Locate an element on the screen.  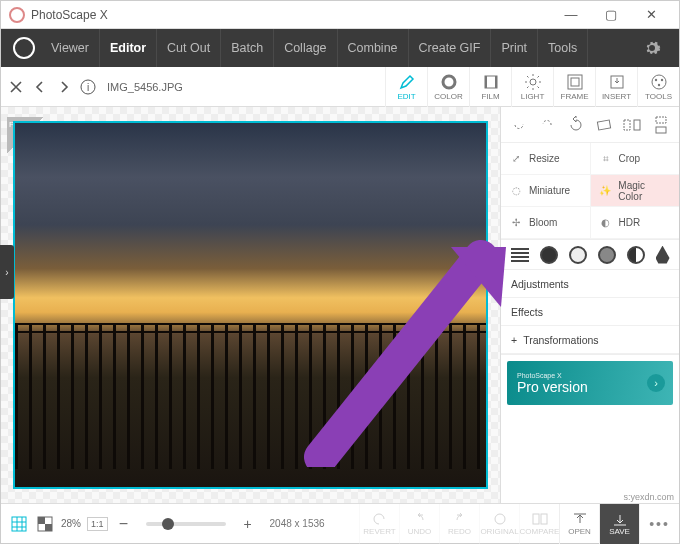
ring-icon is located at coordinates (449, 82).